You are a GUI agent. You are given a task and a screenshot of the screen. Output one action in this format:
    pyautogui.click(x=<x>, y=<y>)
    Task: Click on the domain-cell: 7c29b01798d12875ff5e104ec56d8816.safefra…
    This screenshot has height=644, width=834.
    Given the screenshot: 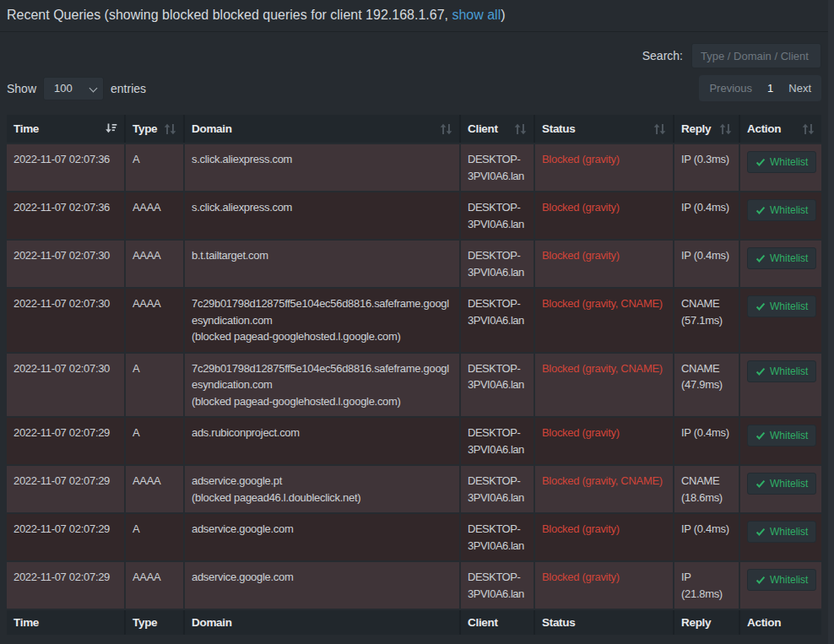 What is the action you would take?
    pyautogui.click(x=322, y=321)
    